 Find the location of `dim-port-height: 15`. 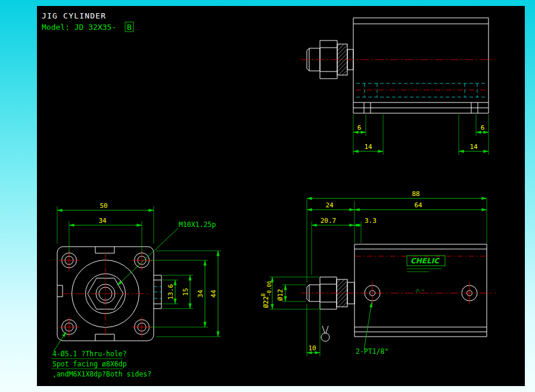

dim-port-height: 15 is located at coordinates (186, 292).